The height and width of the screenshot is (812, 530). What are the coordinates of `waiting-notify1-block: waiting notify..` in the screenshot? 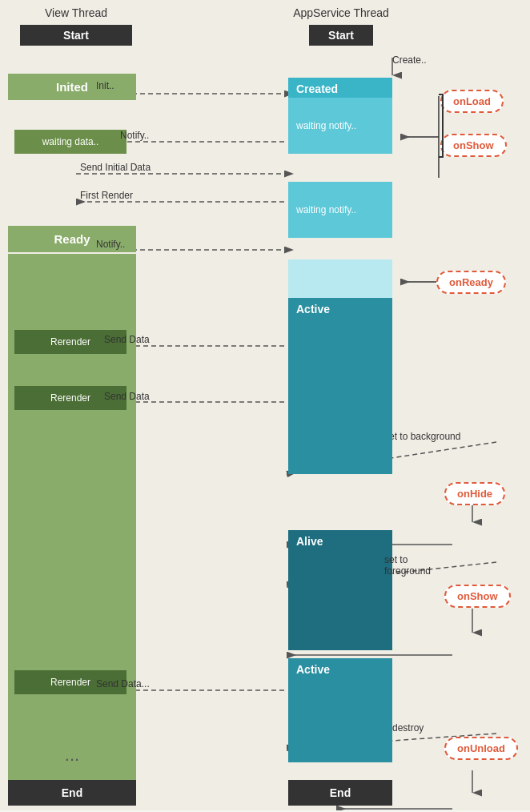 It's located at (340, 126).